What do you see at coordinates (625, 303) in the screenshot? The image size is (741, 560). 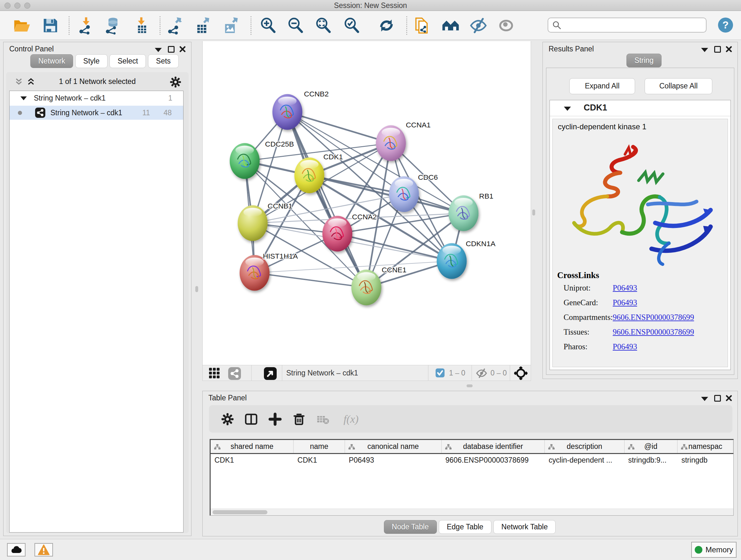 I see `crosslink-genecard-link: P06493` at bounding box center [625, 303].